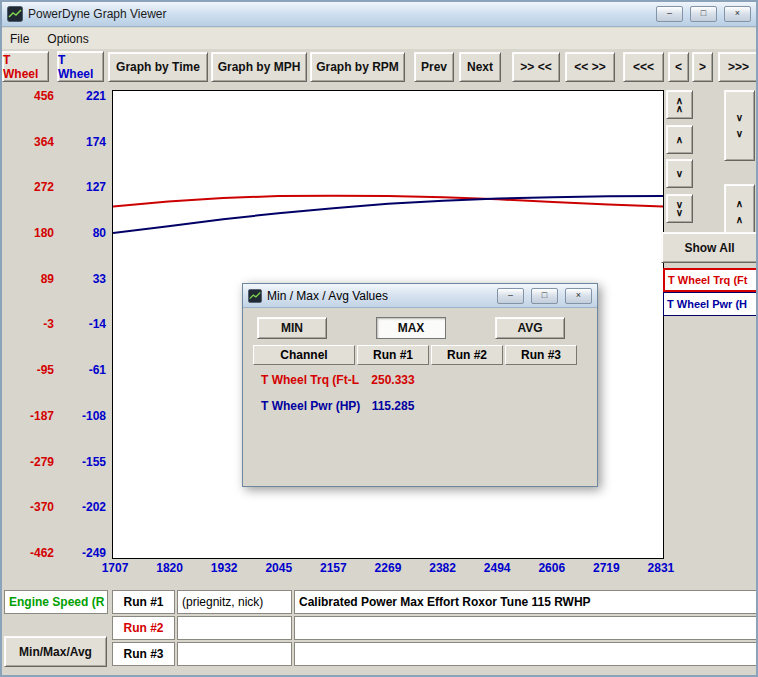 This screenshot has width=758, height=677. I want to click on run1-label: Run #1, so click(144, 602).